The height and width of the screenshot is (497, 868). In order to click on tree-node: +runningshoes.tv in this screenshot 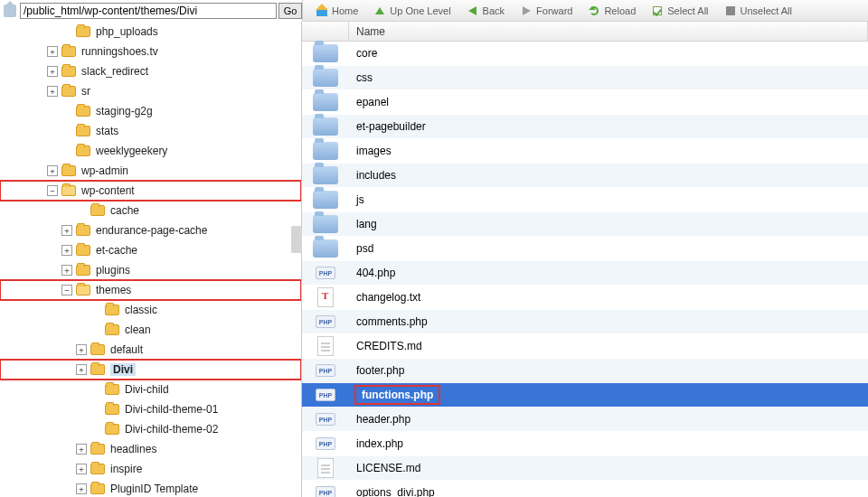, I will do `click(150, 52)`.